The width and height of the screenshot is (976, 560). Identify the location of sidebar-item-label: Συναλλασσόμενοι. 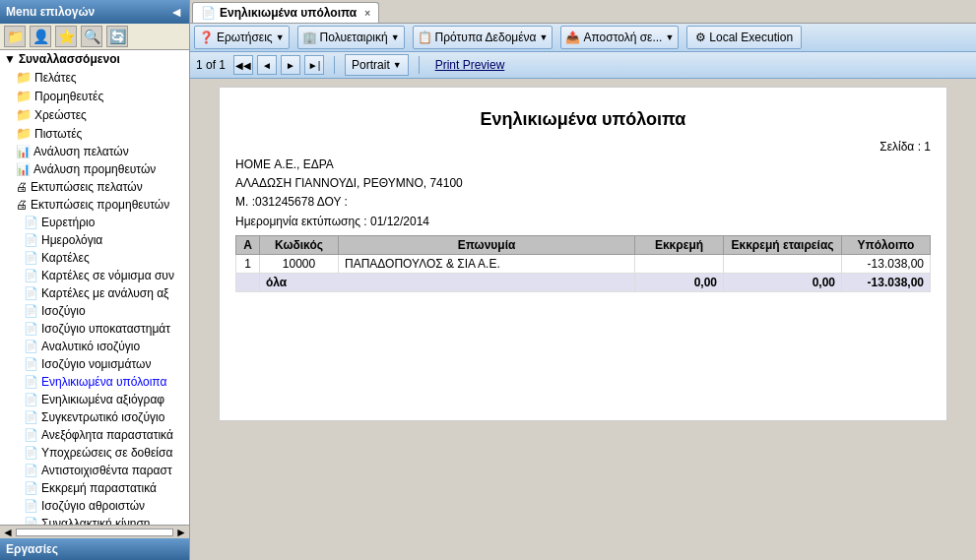
(69, 59).